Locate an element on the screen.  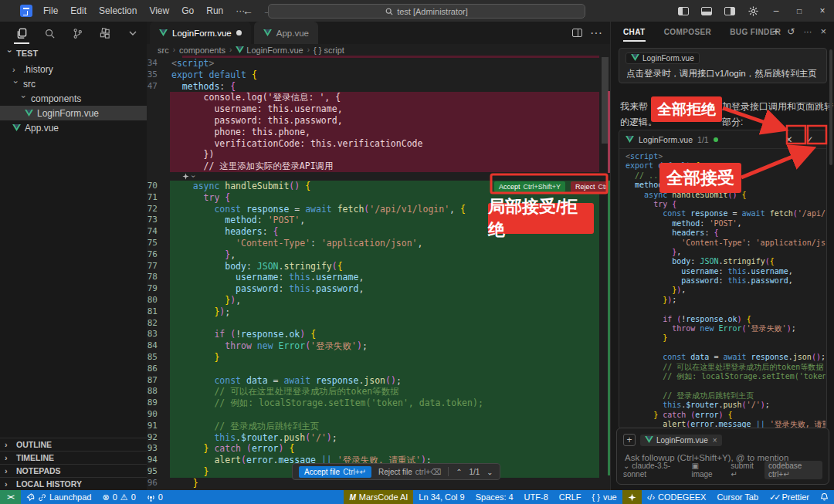
window-maximize-button: □ is located at coordinates (799, 11).